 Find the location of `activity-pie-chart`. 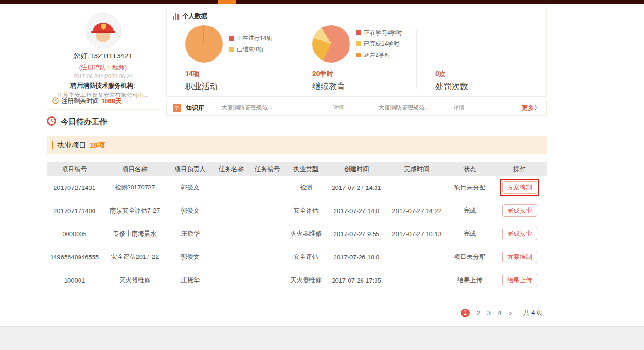

activity-pie-chart is located at coordinates (204, 44).